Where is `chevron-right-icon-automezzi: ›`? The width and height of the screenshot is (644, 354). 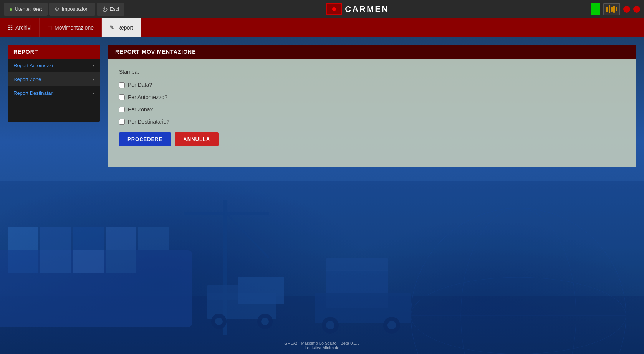
chevron-right-icon-automezzi: › is located at coordinates (93, 66).